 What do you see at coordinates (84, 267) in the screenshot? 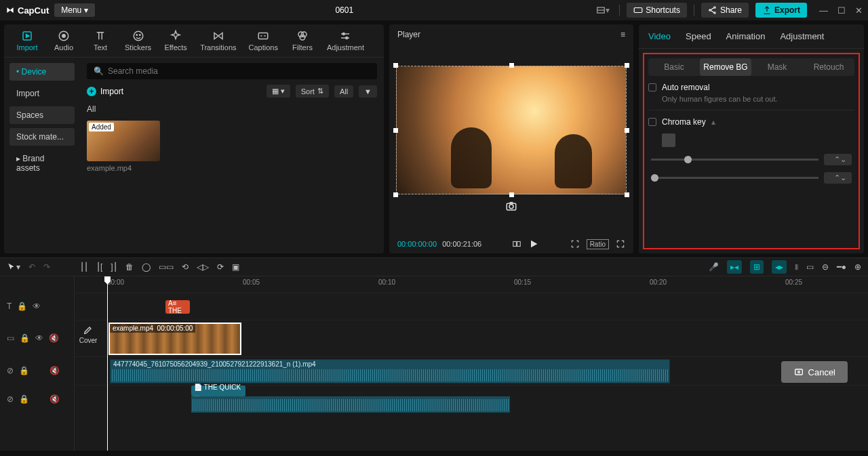
I see `split-tool: ⎮⎮` at bounding box center [84, 267].